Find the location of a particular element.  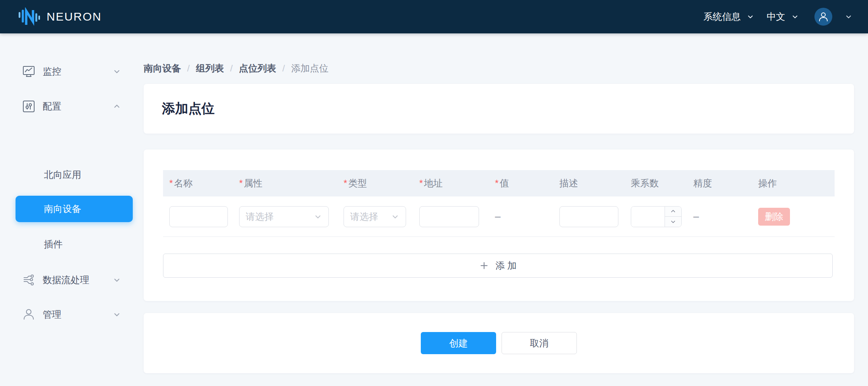

cell-name is located at coordinates (198, 217).